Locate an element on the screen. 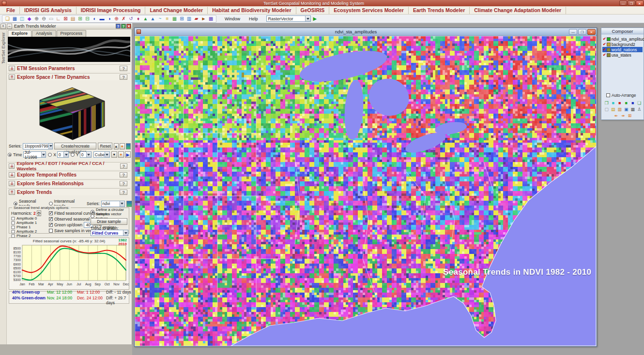 The height and width of the screenshot is (355, 644). trend-to-graph-dropdown: Fitted Curves is located at coordinates (109, 233).